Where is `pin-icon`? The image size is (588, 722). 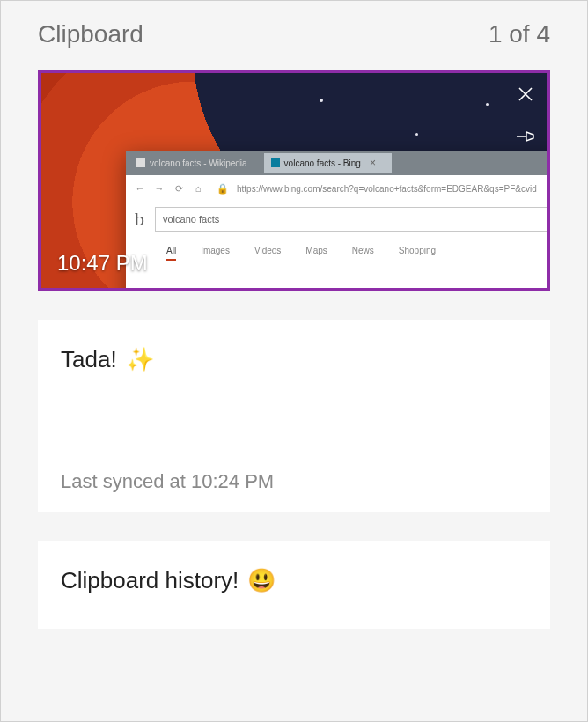
pin-icon is located at coordinates (526, 136).